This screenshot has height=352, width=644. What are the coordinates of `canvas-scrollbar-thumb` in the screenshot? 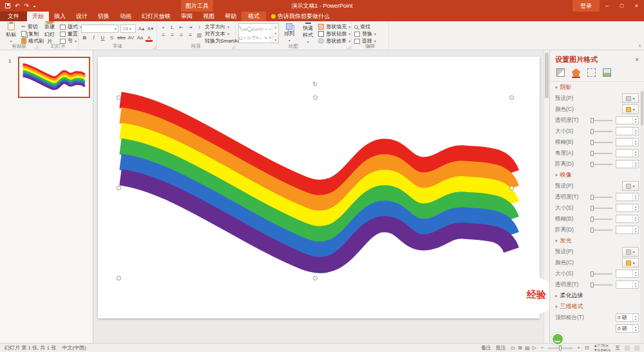 It's located at (547, 75).